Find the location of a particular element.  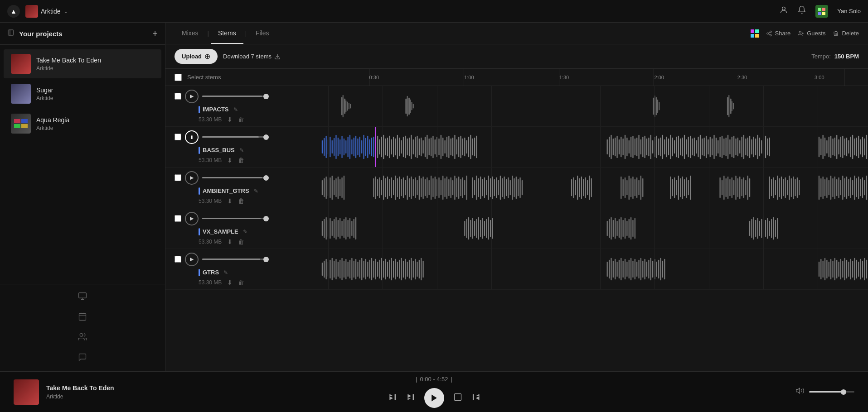

project-artist-aqua: Arktide is located at coordinates (53, 128).